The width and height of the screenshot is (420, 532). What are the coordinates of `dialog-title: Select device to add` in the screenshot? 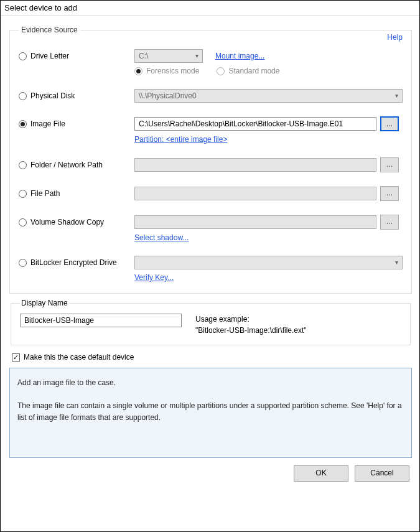 It's located at (210, 8).